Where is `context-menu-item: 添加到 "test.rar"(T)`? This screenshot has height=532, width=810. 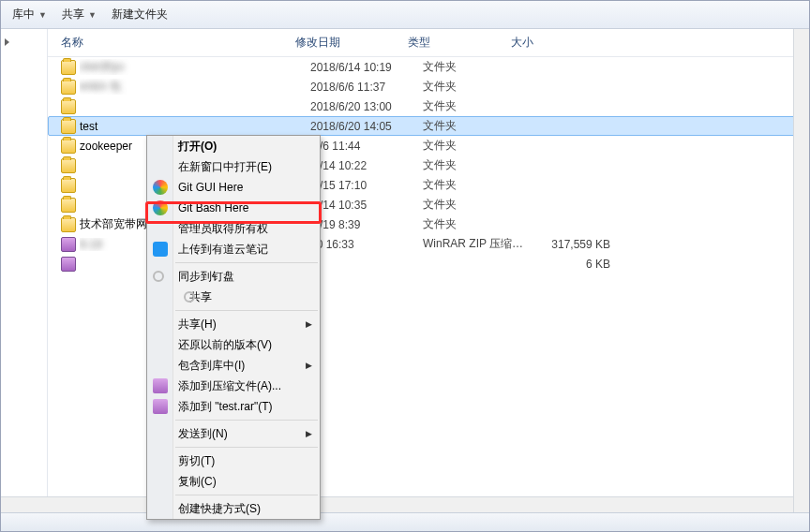 context-menu-item: 添加到 "test.rar"(T) is located at coordinates (233, 406).